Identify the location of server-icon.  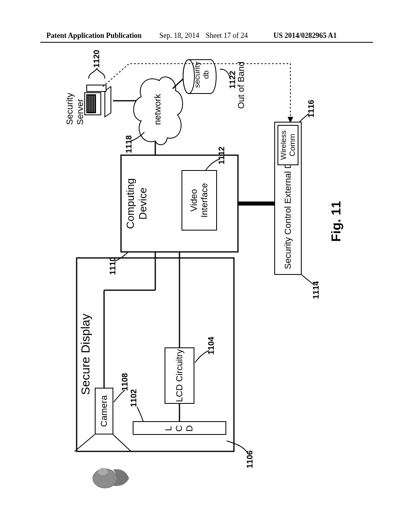
(98, 101).